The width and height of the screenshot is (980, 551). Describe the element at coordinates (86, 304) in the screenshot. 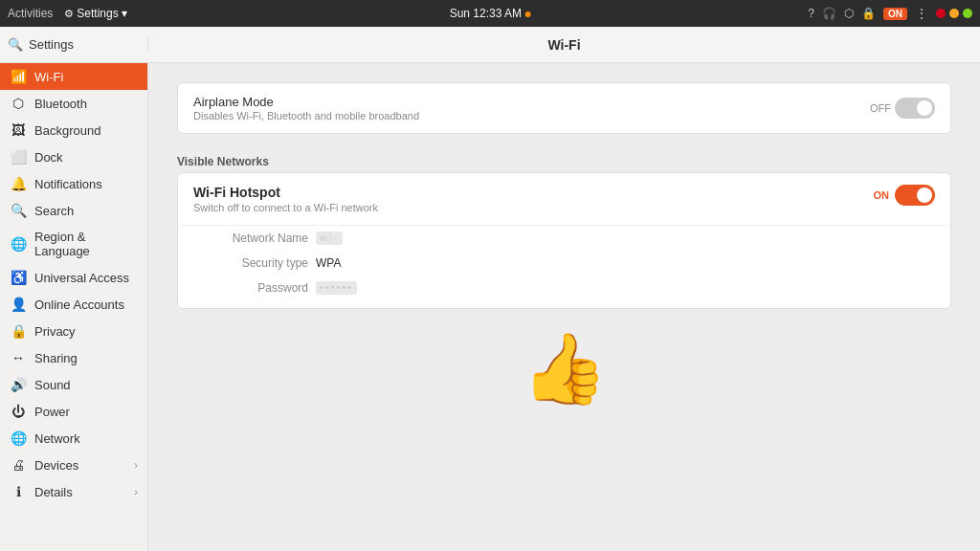

I see `online-accounts-sidebar-label: Online Accounts` at that location.